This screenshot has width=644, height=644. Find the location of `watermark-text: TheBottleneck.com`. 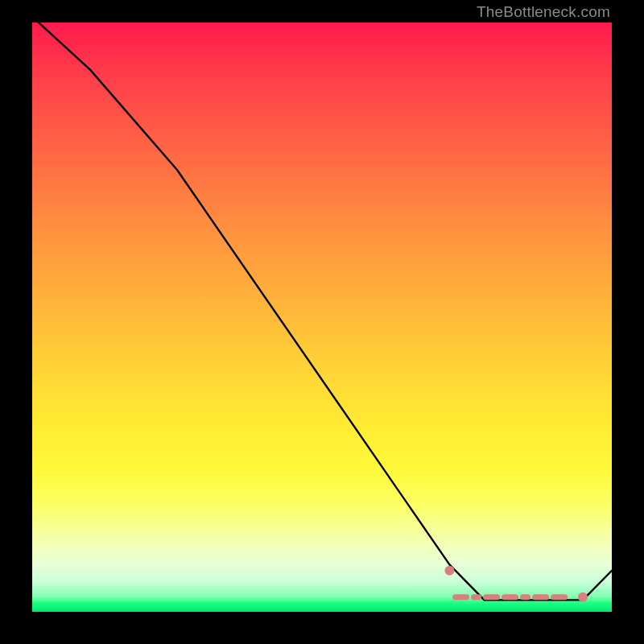

watermark-text: TheBottleneck.com is located at coordinates (543, 12).